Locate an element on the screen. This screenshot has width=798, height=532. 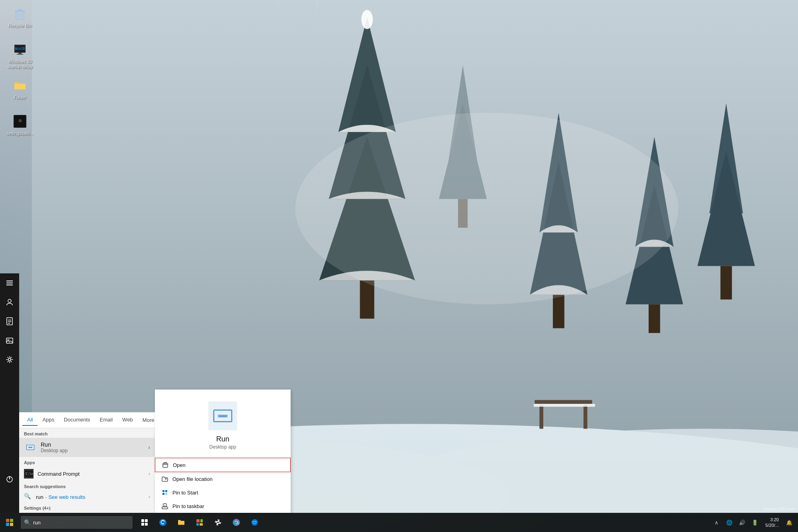
best-match-name: Run is located at coordinates (93, 445).